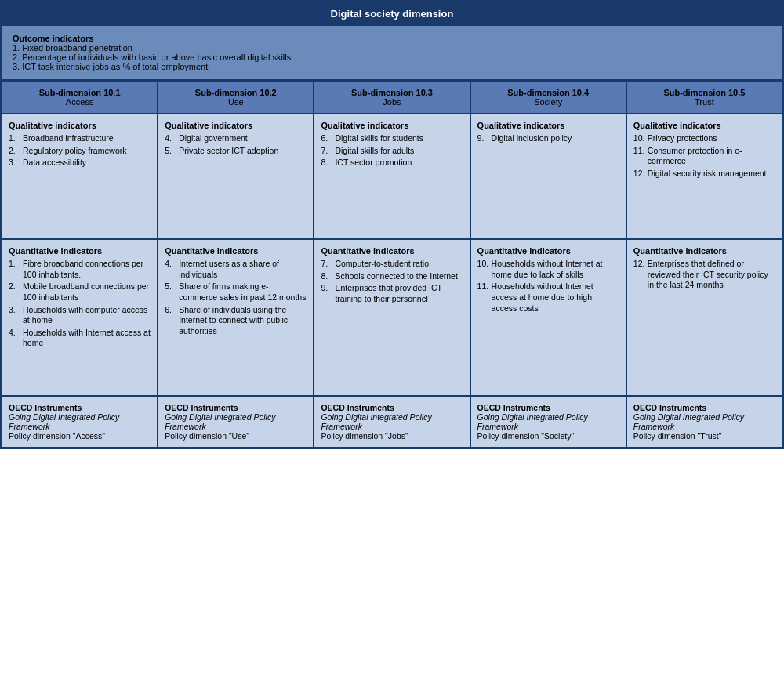 Image resolution: width=784 pixels, height=693 pixels. Describe the element at coordinates (704, 157) in the screenshot. I see `list-item: 11.Consumer protection in e-commerce` at that location.